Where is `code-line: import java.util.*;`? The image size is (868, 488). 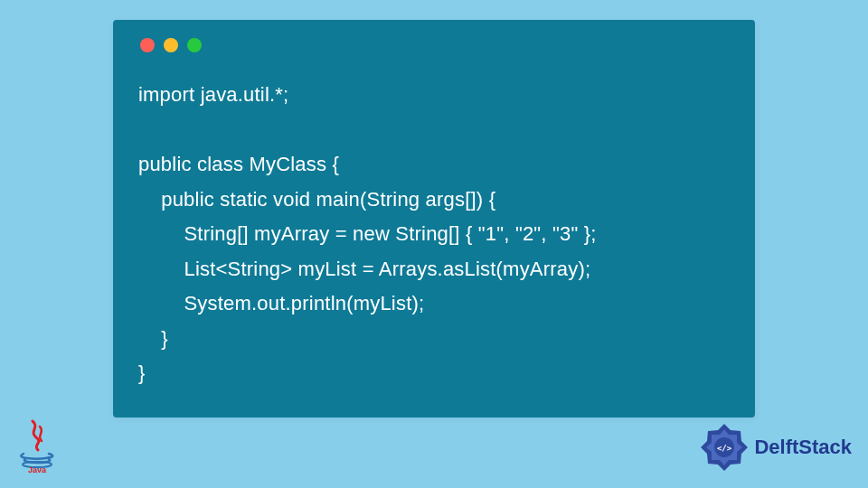
code-line: import java.util.*; is located at coordinates (213, 94).